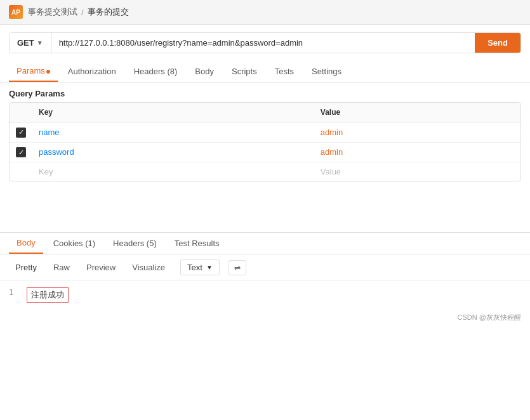 The image size is (530, 420). What do you see at coordinates (21, 152) in the screenshot?
I see `row2-checkbox: ✓` at bounding box center [21, 152].